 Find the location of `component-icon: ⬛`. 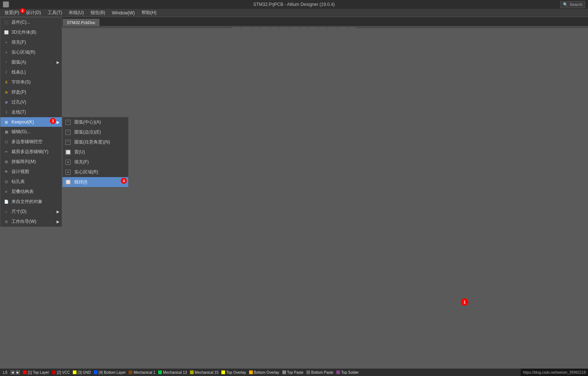

component-icon: ⬛ is located at coordinates (6, 23).